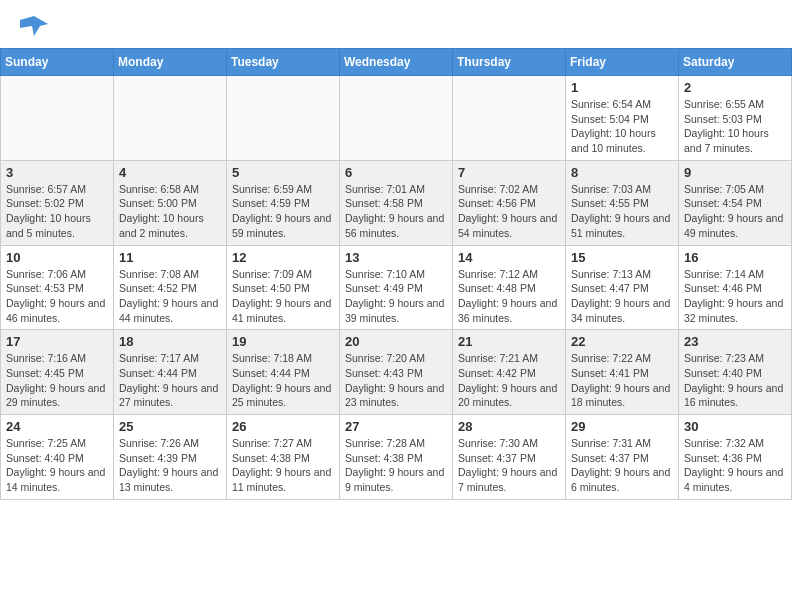 This screenshot has width=792, height=612. I want to click on day-number: 10, so click(57, 258).